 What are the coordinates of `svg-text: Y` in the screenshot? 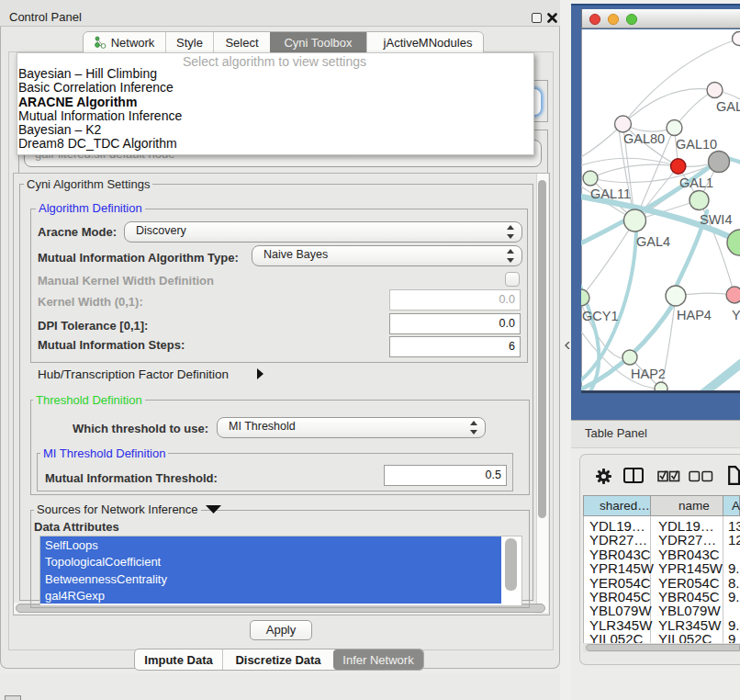 It's located at (736, 315).